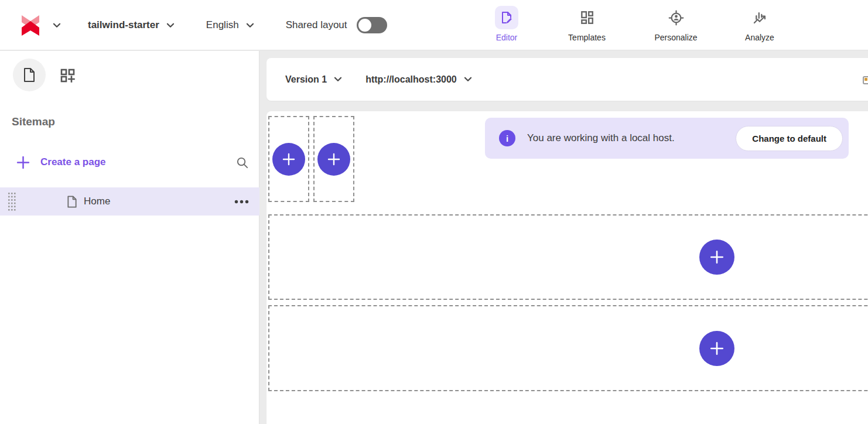 This screenshot has width=868, height=424. What do you see at coordinates (30, 25) in the screenshot?
I see `uniform-logo-icon` at bounding box center [30, 25].